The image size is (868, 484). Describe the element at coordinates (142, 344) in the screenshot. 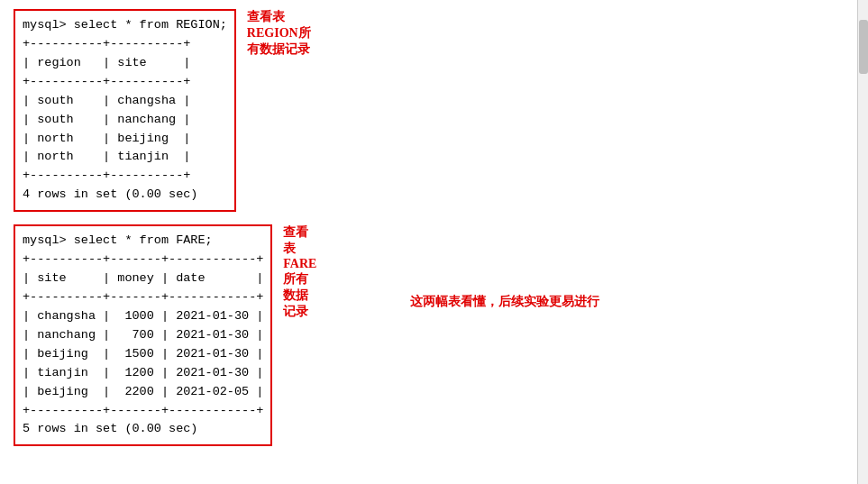

I see `fare-table: +----------+-------+------------+ | site…` at that location.